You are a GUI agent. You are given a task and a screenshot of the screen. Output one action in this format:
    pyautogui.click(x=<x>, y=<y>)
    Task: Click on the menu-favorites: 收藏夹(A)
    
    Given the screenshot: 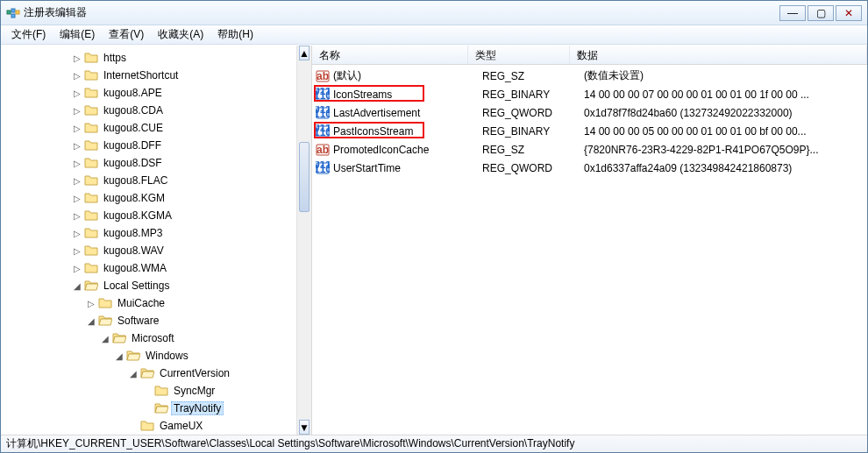 What is the action you would take?
    pyautogui.click(x=181, y=35)
    